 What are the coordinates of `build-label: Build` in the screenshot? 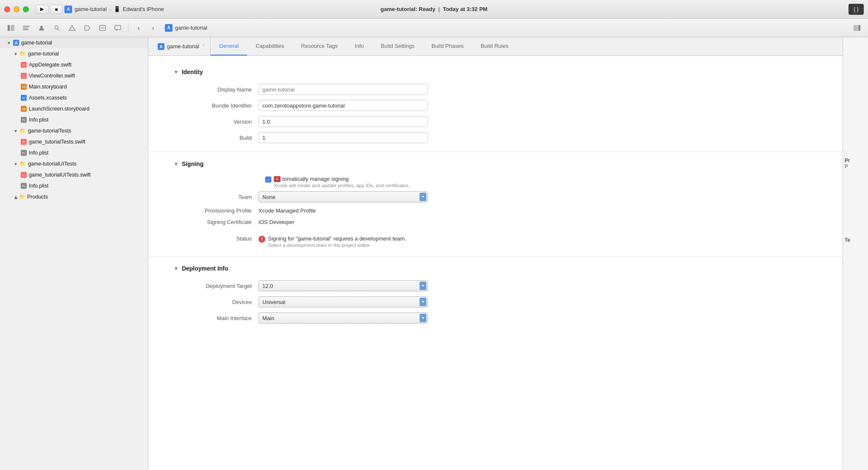 It's located at (216, 138).